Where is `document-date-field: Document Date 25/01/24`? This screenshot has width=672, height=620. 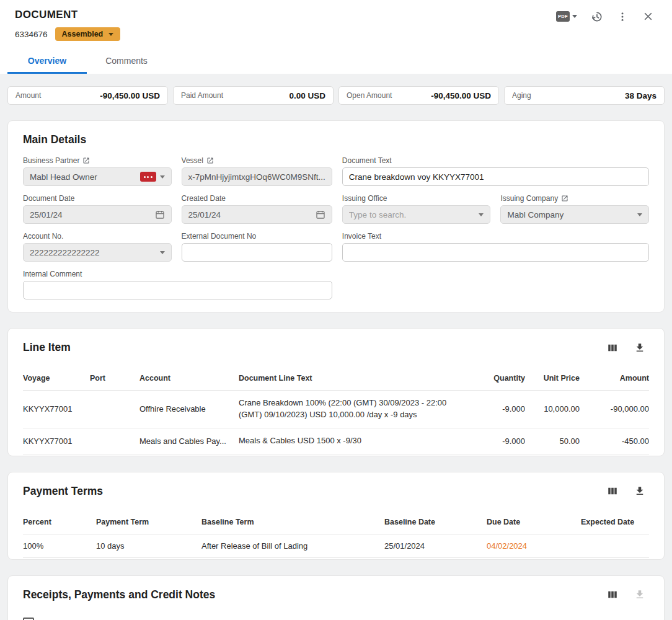 document-date-field: Document Date 25/01/24 is located at coordinates (97, 209).